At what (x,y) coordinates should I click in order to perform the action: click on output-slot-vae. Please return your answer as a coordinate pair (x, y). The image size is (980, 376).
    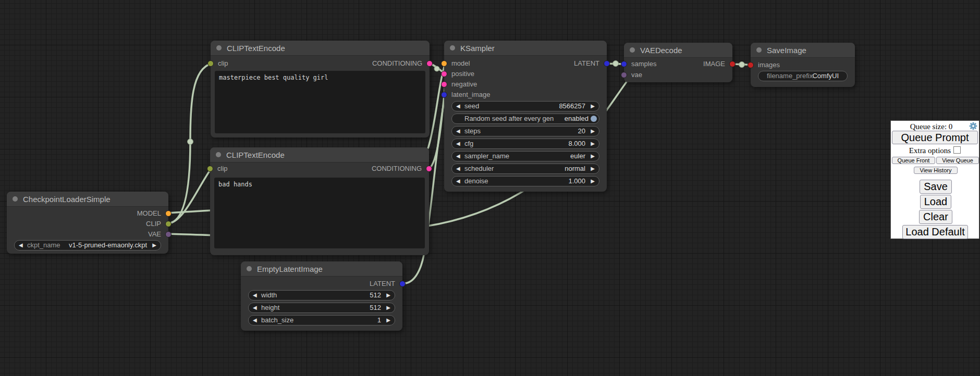
    Looking at the image, I should click on (168, 234).